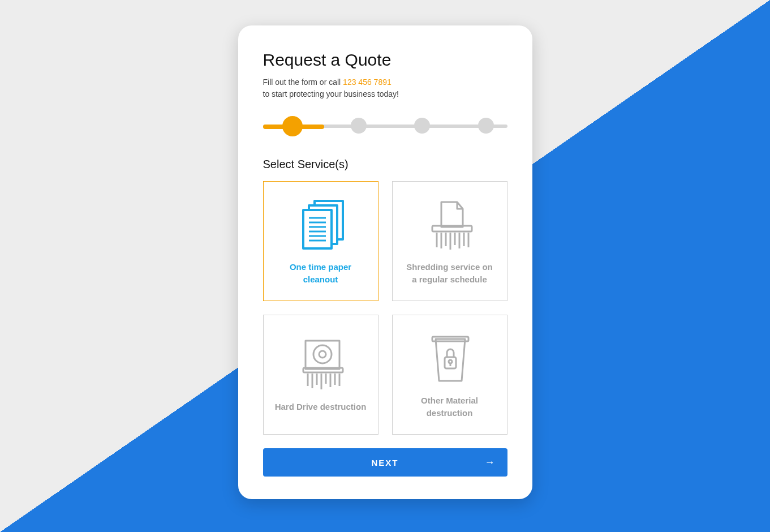 The height and width of the screenshot is (532, 770). Describe the element at coordinates (321, 375) in the screenshot. I see `service-option-hard-drive: Hard Drive destruction` at that location.